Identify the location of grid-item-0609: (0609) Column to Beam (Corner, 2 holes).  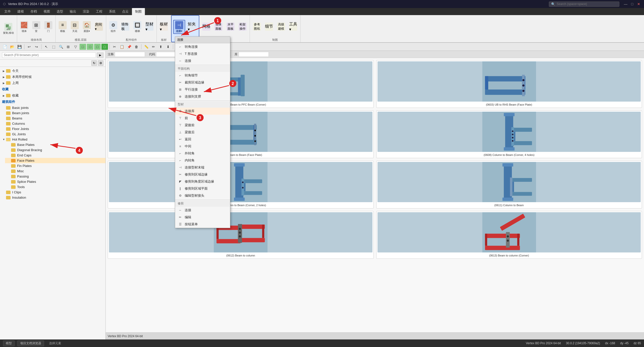
(241, 185).